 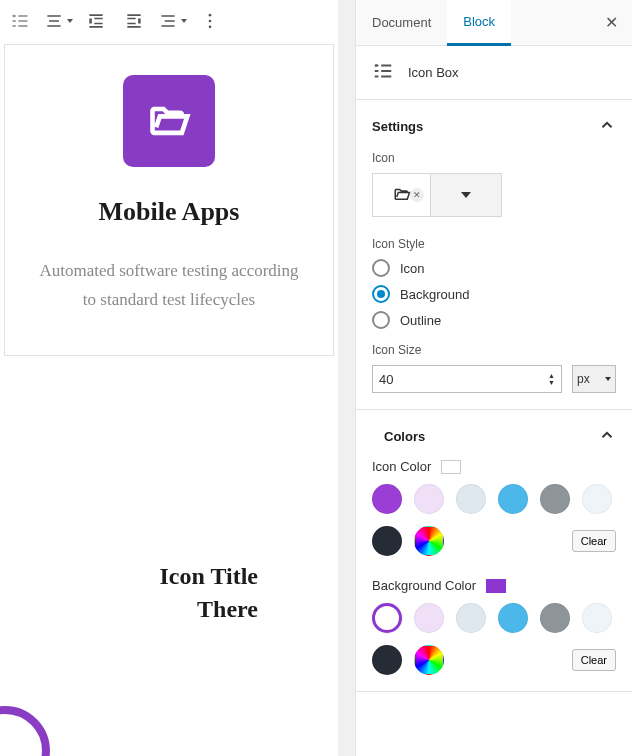 I want to click on radio-outline-input, so click(x=381, y=320).